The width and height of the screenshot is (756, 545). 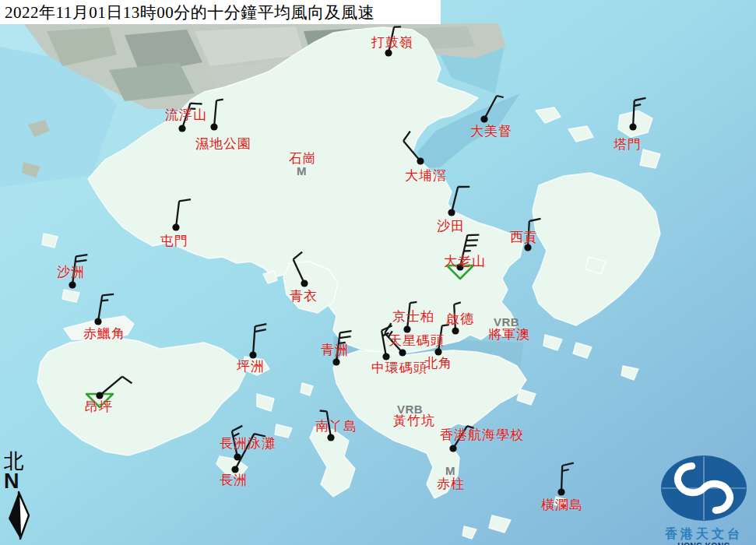 What do you see at coordinates (704, 488) in the screenshot?
I see `observatory-emblem-icon` at bounding box center [704, 488].